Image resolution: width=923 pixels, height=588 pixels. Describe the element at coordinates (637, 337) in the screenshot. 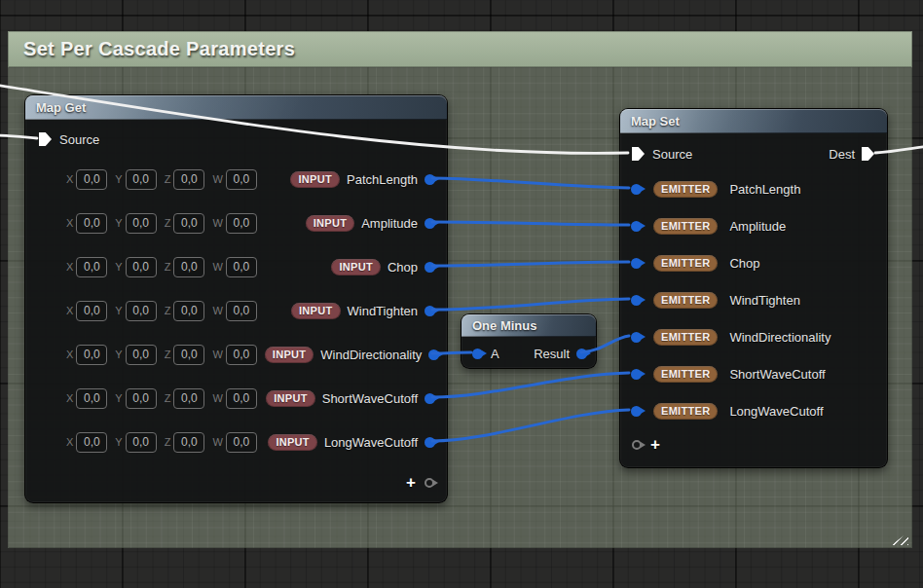

I see `input-pin-winddirectionality` at that location.